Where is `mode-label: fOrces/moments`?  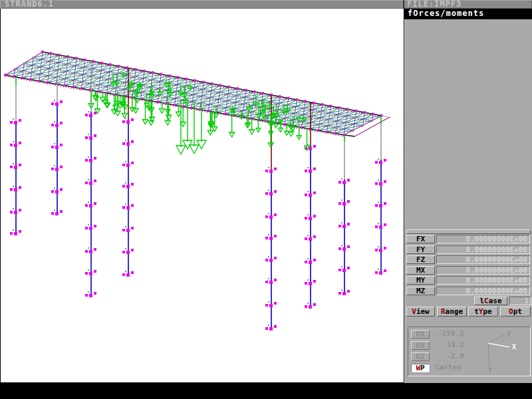 mode-label: fOrces/moments is located at coordinates (468, 14).